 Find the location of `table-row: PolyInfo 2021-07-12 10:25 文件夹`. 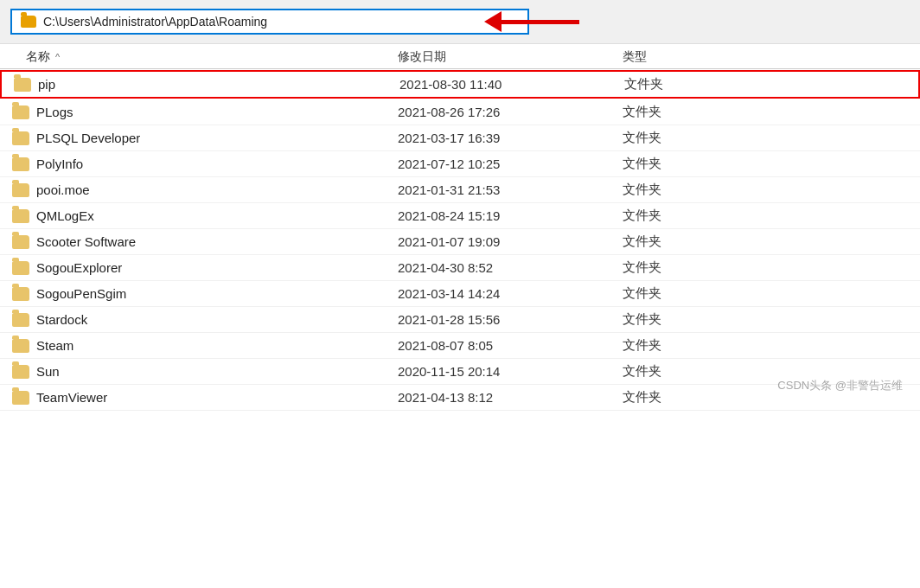

table-row: PolyInfo 2021-07-12 10:25 文件夹 is located at coordinates (460, 164).